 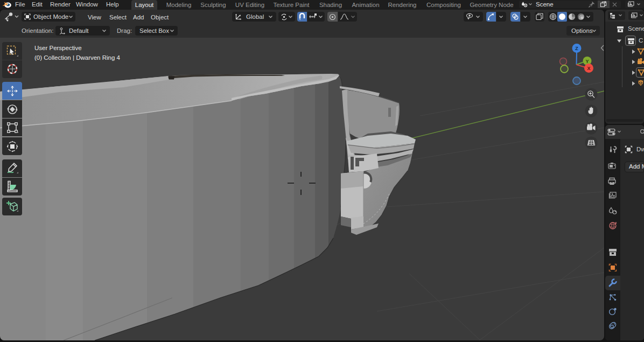 I want to click on svg-text: Z, so click(x=577, y=48).